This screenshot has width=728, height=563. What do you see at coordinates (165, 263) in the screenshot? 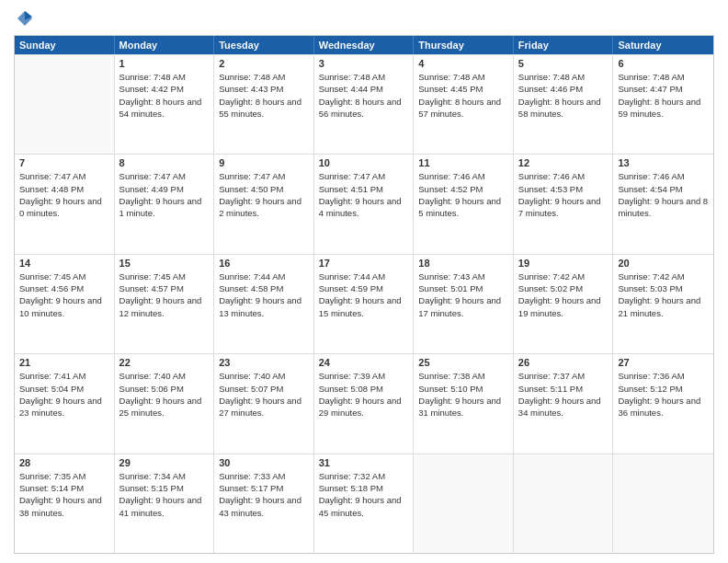
I see `day-number: 15` at bounding box center [165, 263].